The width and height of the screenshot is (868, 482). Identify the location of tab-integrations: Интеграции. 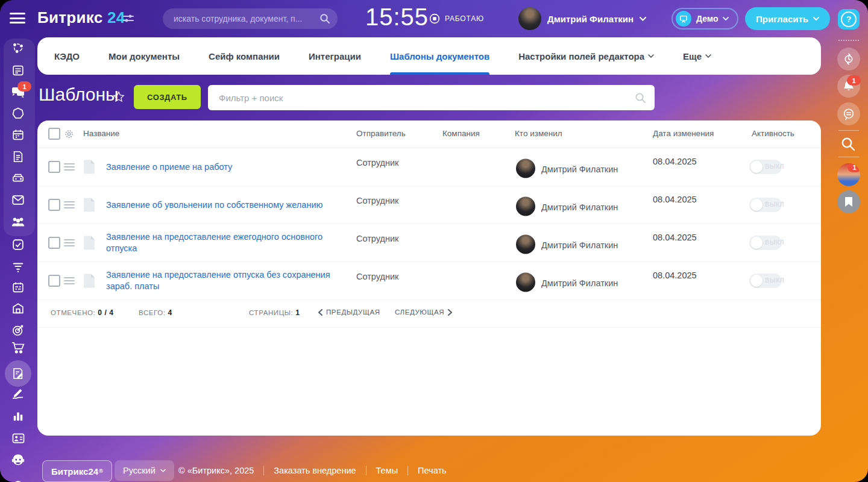
(335, 56).